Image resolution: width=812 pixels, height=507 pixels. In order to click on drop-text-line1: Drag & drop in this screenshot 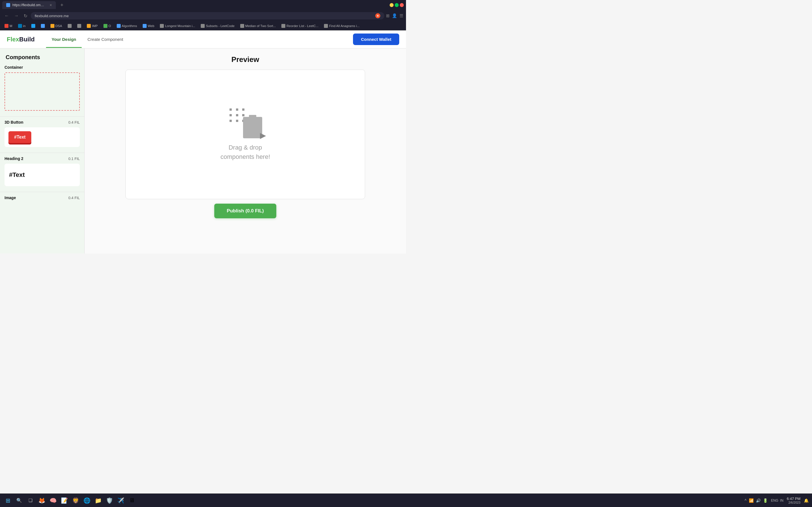, I will do `click(245, 148)`.